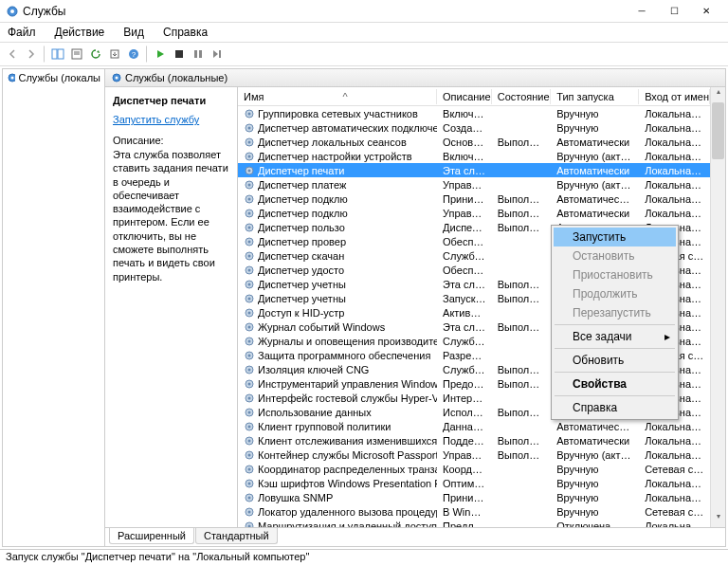  What do you see at coordinates (474, 97) in the screenshot?
I see `list-header: Имя ^ Описание Состояние Тип запуска Вхо…` at bounding box center [474, 97].